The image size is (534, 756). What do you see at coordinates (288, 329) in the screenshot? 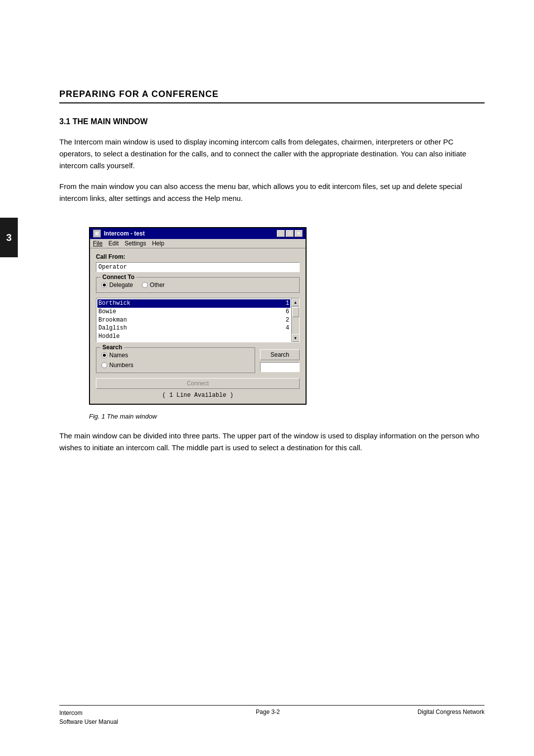
I see `delegate-number: 4` at bounding box center [288, 329].